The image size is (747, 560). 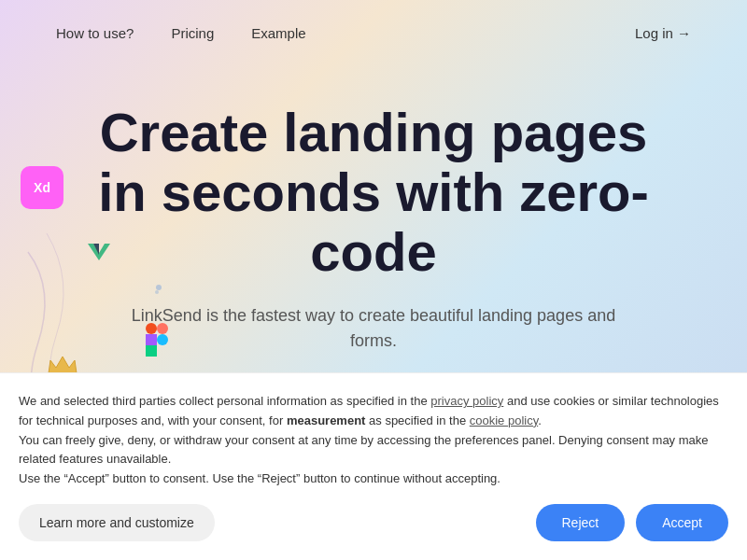 I want to click on reject-button: Reject, so click(x=581, y=523).